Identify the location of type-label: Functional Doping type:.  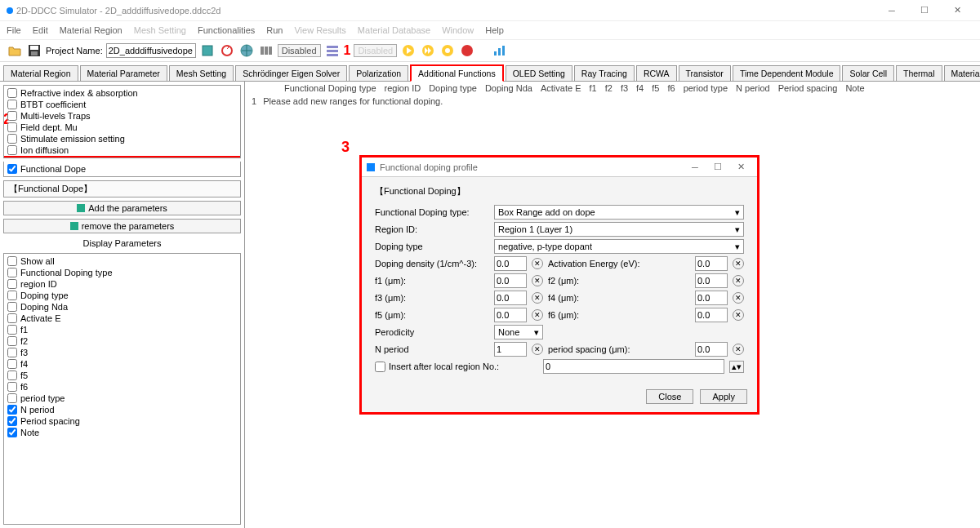
(432, 212).